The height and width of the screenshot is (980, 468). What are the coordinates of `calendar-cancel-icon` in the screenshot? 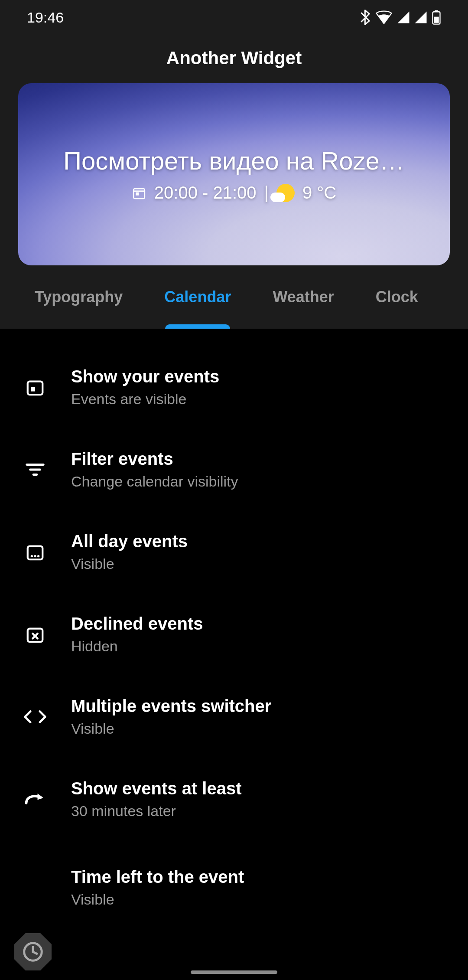 It's located at (35, 634).